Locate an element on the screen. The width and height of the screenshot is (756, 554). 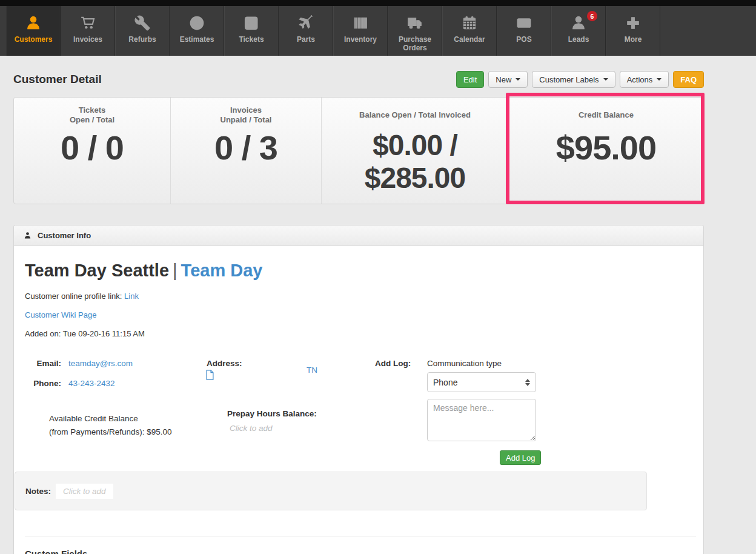
notes-bar: Notes: Click to add is located at coordinates (331, 491).